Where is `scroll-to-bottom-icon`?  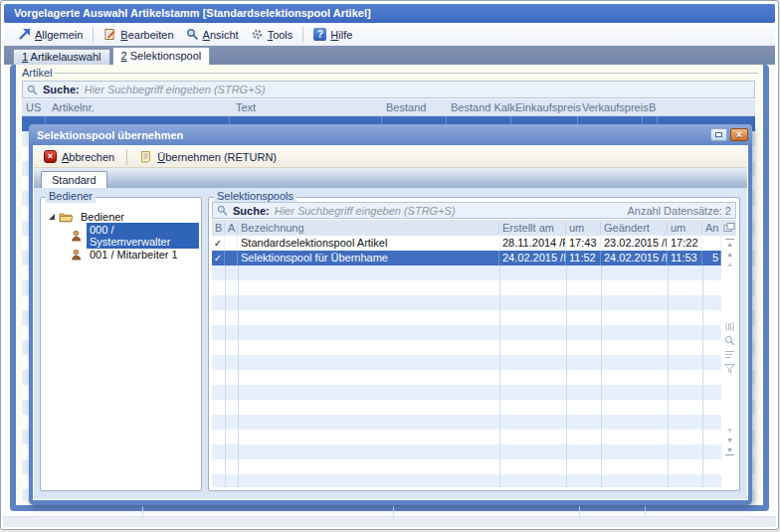
scroll-to-bottom-icon is located at coordinates (730, 451).